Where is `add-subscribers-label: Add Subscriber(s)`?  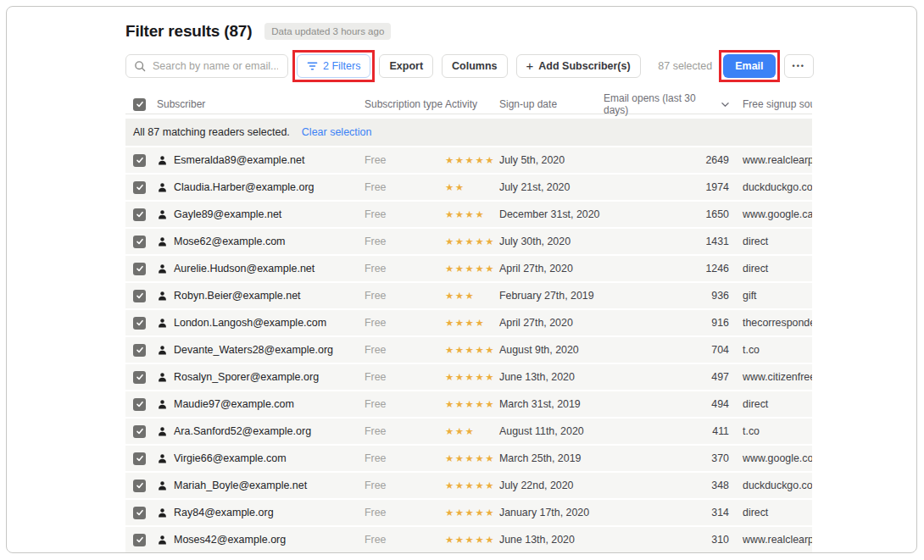
add-subscribers-label: Add Subscriber(s) is located at coordinates (584, 66).